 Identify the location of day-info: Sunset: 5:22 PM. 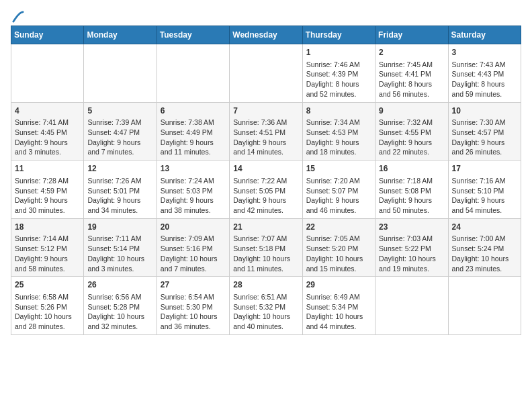
(411, 248).